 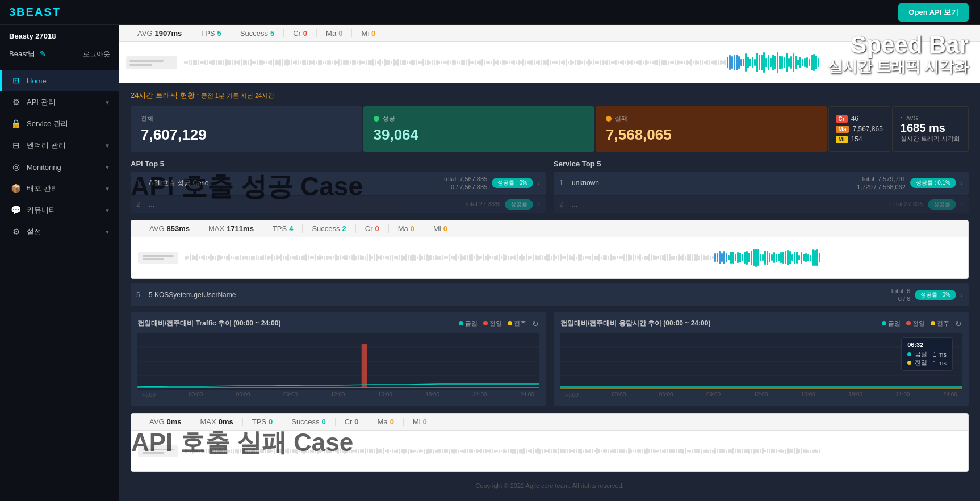 I want to click on sb-bot-ma: Ma 0, so click(x=386, y=421).